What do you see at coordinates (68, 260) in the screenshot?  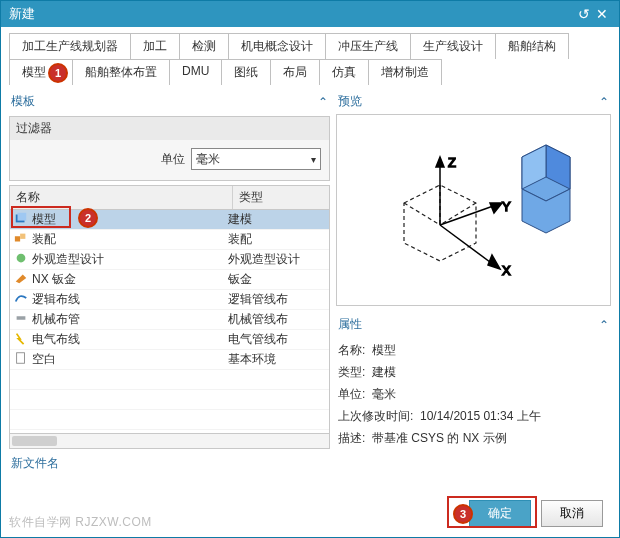 I see `row-name: 外观造型设计` at bounding box center [68, 260].